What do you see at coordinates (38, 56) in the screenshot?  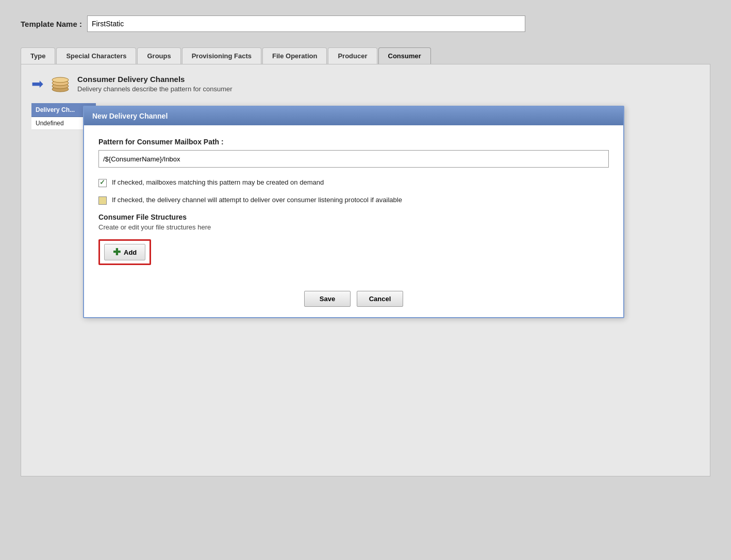 I see `tab-type: Type` at bounding box center [38, 56].